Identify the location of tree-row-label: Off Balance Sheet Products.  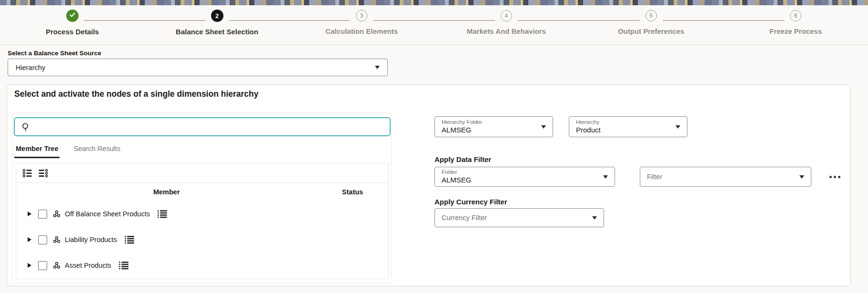
(108, 214).